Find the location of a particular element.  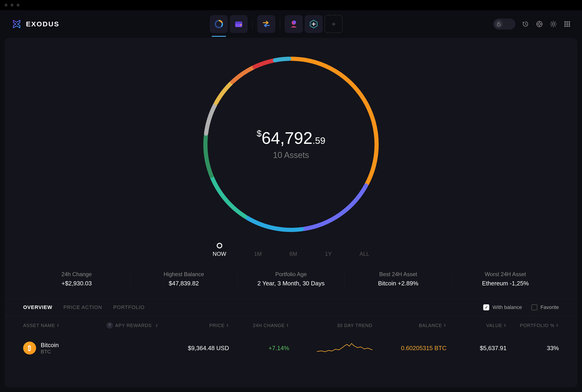

cell-balance: 0.60205315 BTC is located at coordinates (410, 348).